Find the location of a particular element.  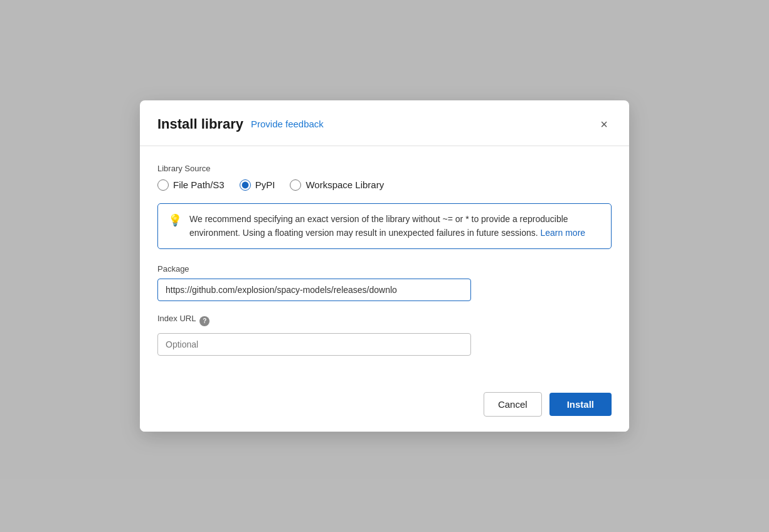

index-url-label-row: Index URL ? is located at coordinates (384, 321).